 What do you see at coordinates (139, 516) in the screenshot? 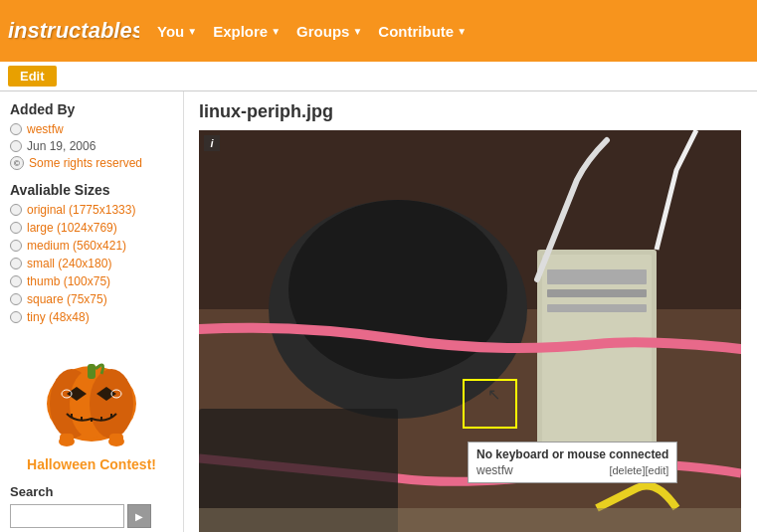
I see `search-button: ▶` at bounding box center [139, 516].